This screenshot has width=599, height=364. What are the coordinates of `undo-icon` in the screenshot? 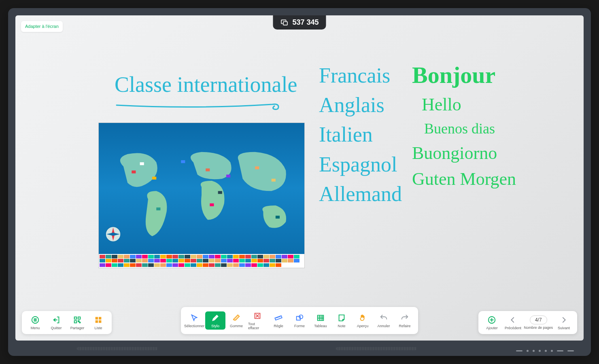 It's located at (384, 318).